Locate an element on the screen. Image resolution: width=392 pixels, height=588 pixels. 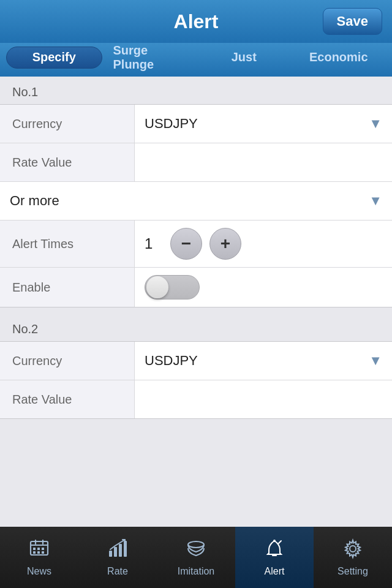
header: Alert Save is located at coordinates (196, 21).